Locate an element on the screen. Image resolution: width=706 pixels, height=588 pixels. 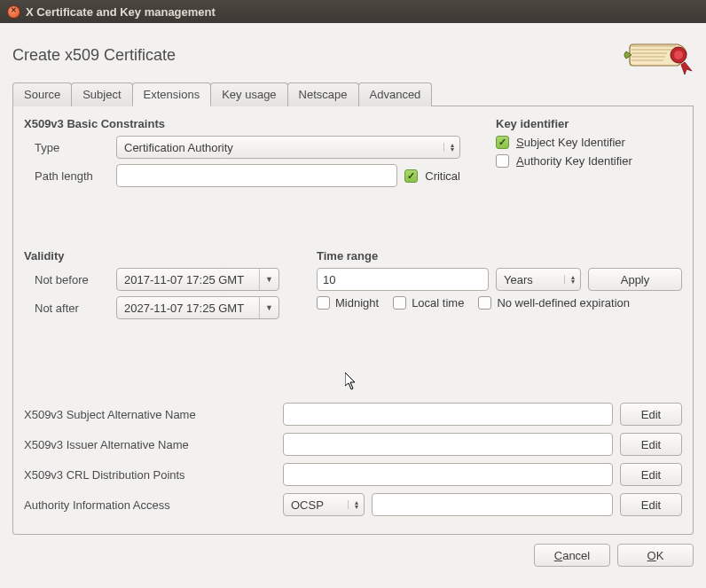
aia-method-select: OCSP ▴▾ is located at coordinates (324, 505).